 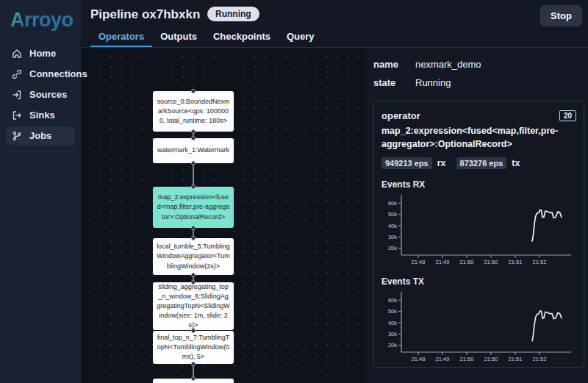 What do you see at coordinates (40, 191) in the screenshot?
I see `sidebar: Arroyo HomeConnectionsSourcesSinksJobs` at bounding box center [40, 191].